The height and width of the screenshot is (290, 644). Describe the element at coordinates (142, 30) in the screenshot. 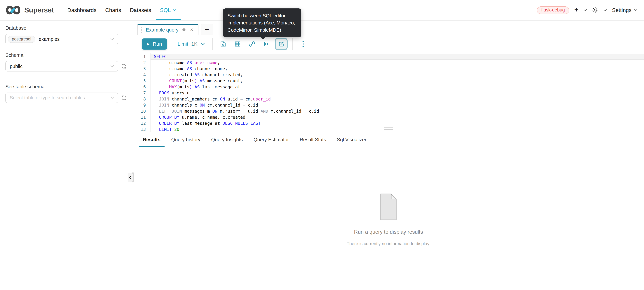

I see `drag-handle-icon` at that location.